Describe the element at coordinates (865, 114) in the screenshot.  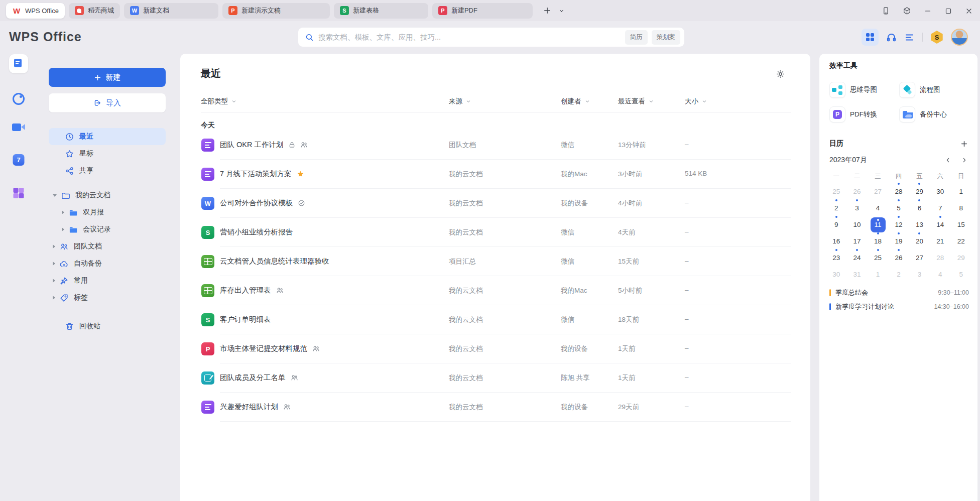
I see `tool-pdf-convert: PDF转换` at that location.